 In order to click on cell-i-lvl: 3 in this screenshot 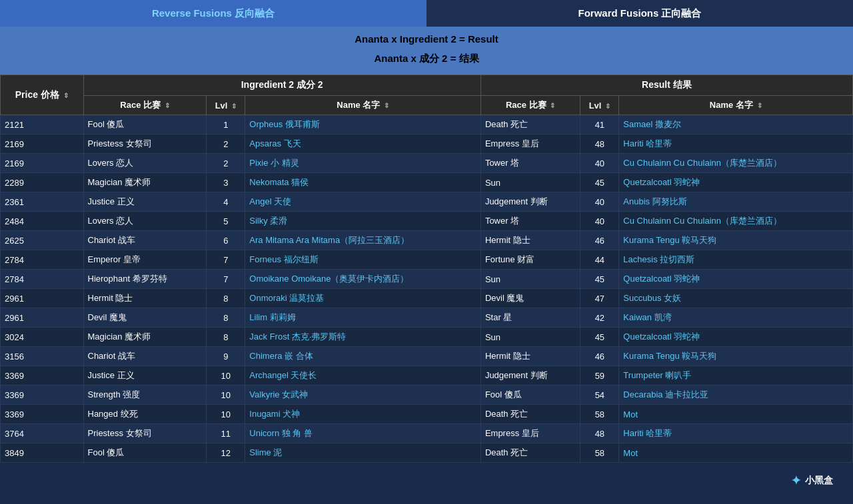, I will do `click(226, 182)`.